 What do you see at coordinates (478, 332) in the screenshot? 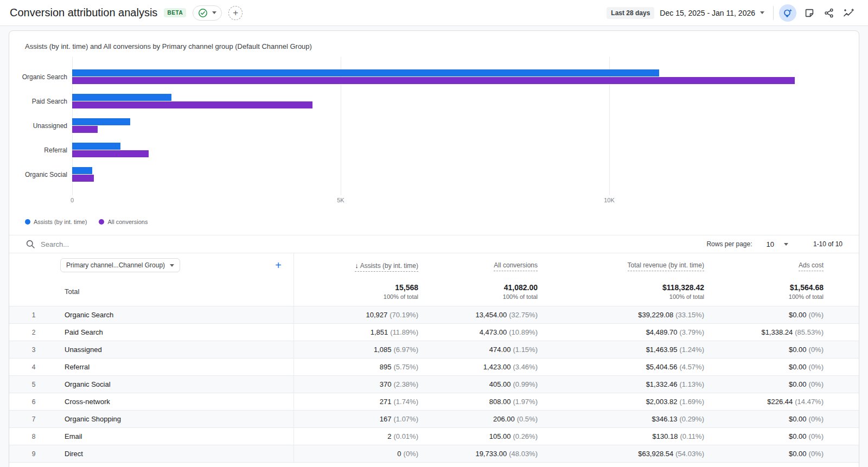
I see `metric-cell: 4,473.00(10.89%)` at bounding box center [478, 332].